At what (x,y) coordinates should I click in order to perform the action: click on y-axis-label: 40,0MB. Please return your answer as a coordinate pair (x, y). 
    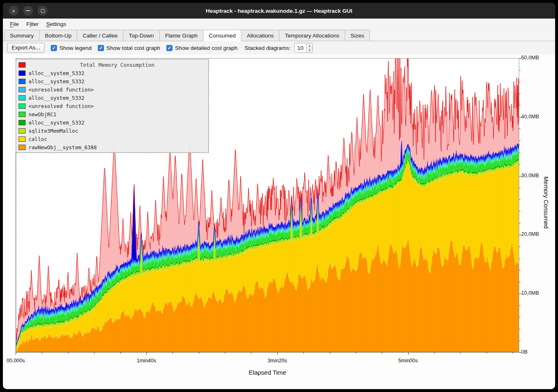
    Looking at the image, I should click on (530, 117).